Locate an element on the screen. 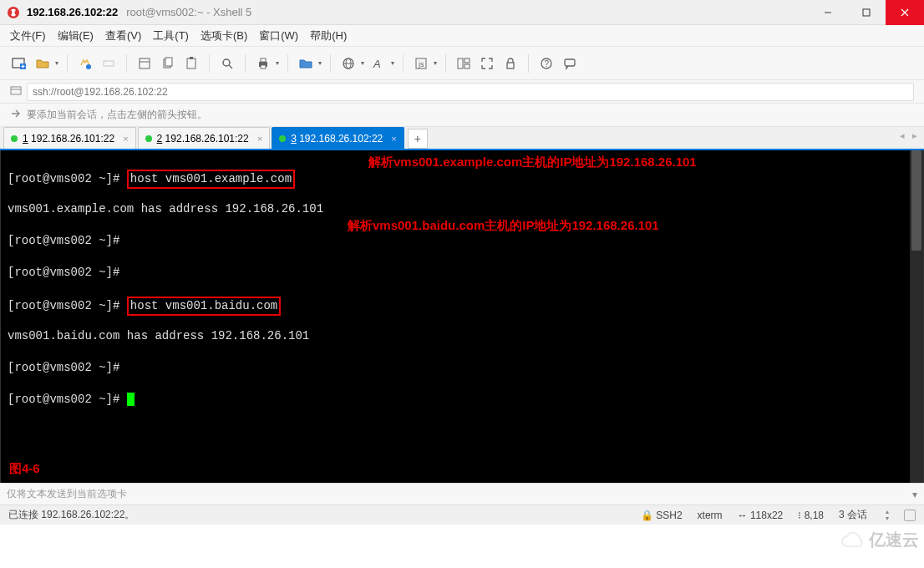  properties-icon is located at coordinates (145, 63).